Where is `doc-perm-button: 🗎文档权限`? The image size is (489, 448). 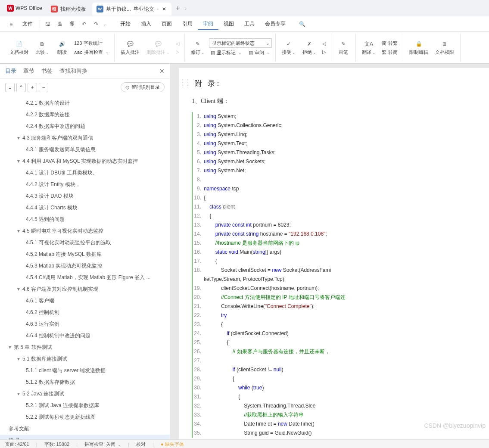
doc-perm-button: 🗎文档权限 is located at coordinates (445, 47).